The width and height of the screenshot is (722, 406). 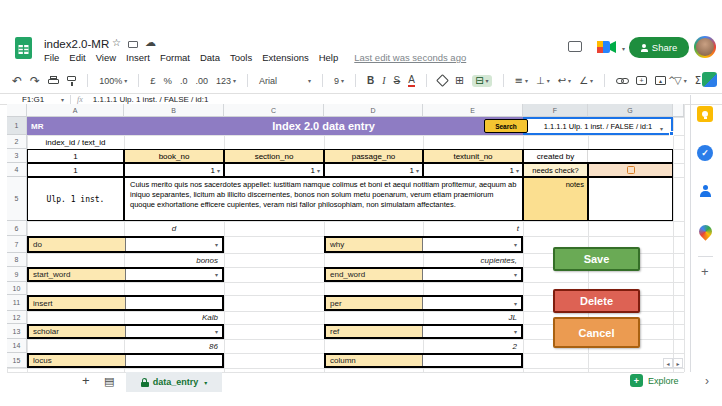 I want to click on search-button: Search, so click(x=506, y=126).